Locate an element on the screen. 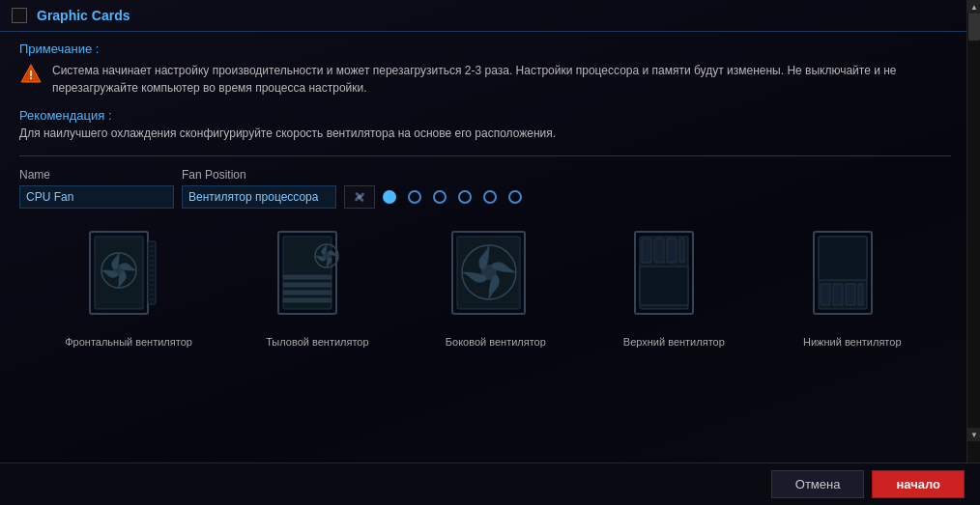 Image resolution: width=980 pixels, height=505 pixels. fan-position-input is located at coordinates (259, 197).